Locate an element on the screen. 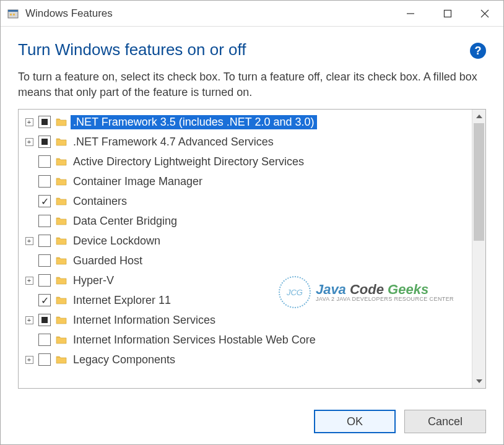  scroll-down-arrow is located at coordinates (479, 381).